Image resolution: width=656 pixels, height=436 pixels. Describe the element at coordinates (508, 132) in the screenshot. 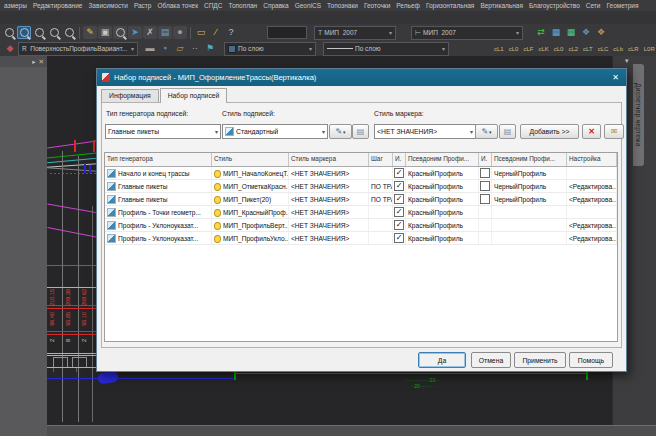

I see `preview-marker-style-button: ▤` at that location.